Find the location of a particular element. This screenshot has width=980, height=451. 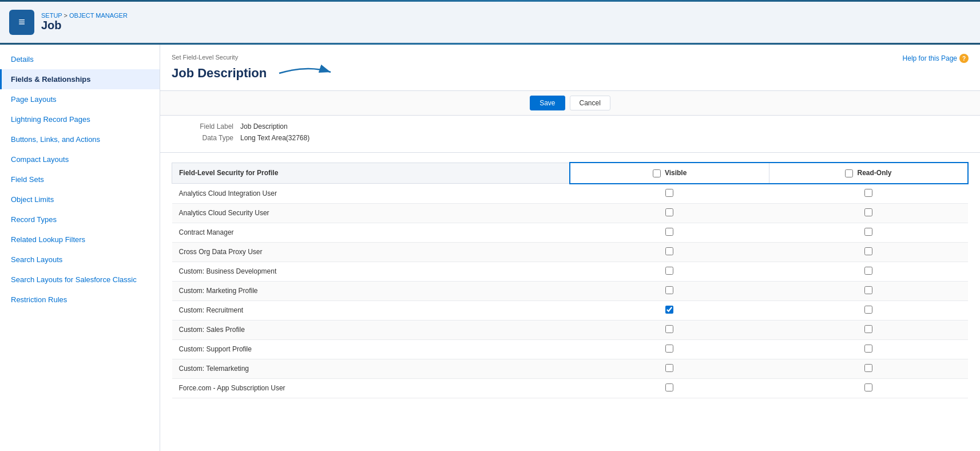

table-row: Analytics Cloud Security User is located at coordinates (570, 213).